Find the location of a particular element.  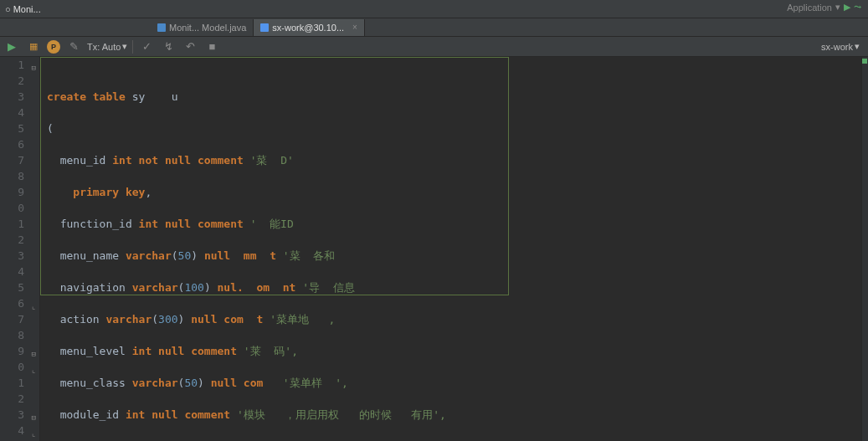

java-icon is located at coordinates (162, 28).